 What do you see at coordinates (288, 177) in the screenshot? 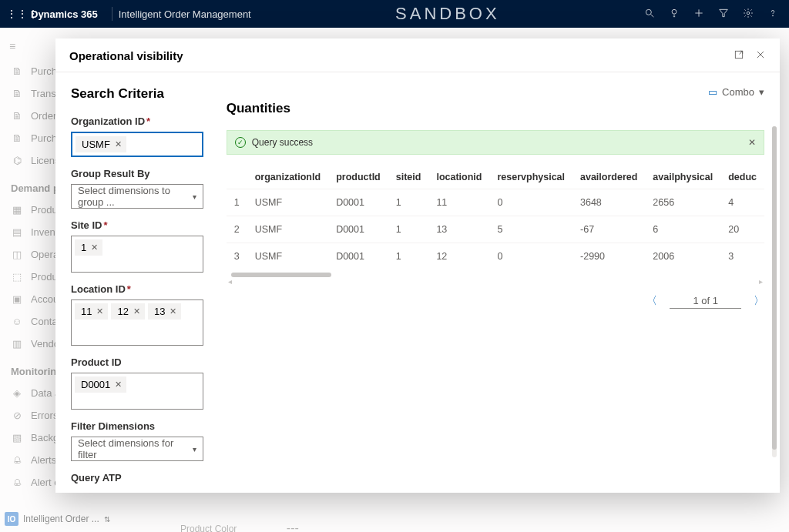
I see `col-header: organizationId` at bounding box center [288, 177].